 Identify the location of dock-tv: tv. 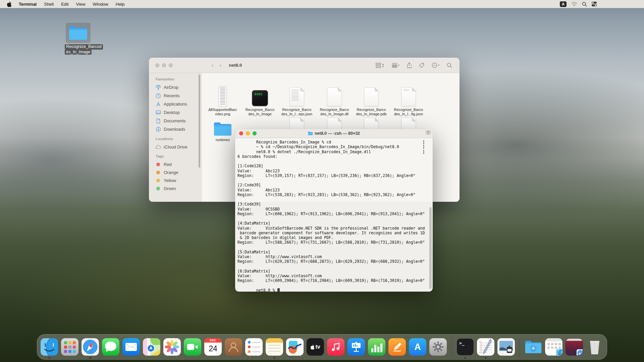
(315, 347).